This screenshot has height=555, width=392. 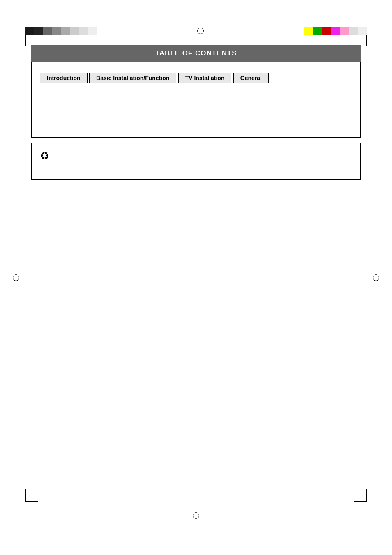 I want to click on crosshair-left, so click(x=16, y=278).